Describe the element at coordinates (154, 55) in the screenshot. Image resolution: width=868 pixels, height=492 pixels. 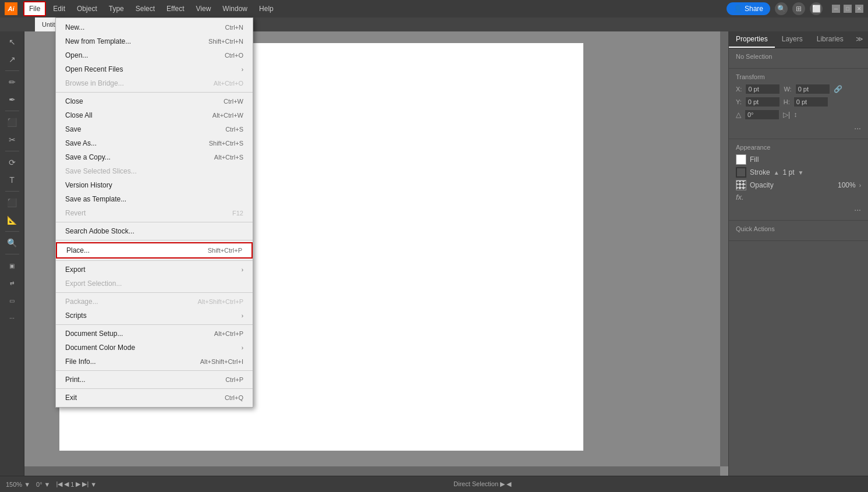
I see `menu-open: Open... Ctrl+O` at that location.